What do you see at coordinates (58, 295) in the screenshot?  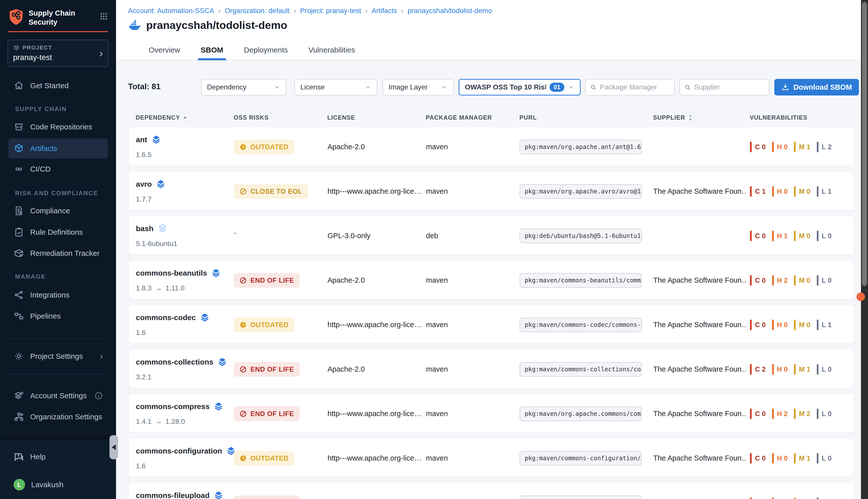 I see `sidebar-item-integrations: Integrations` at bounding box center [58, 295].